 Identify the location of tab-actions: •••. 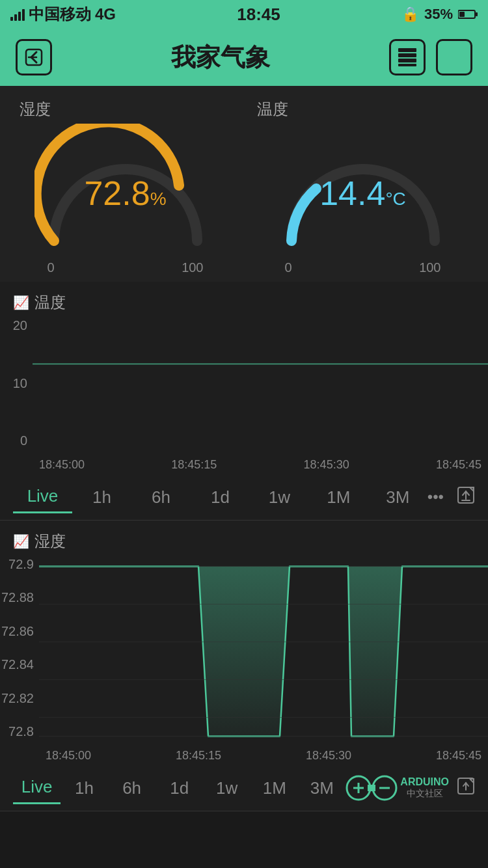
(452, 497).